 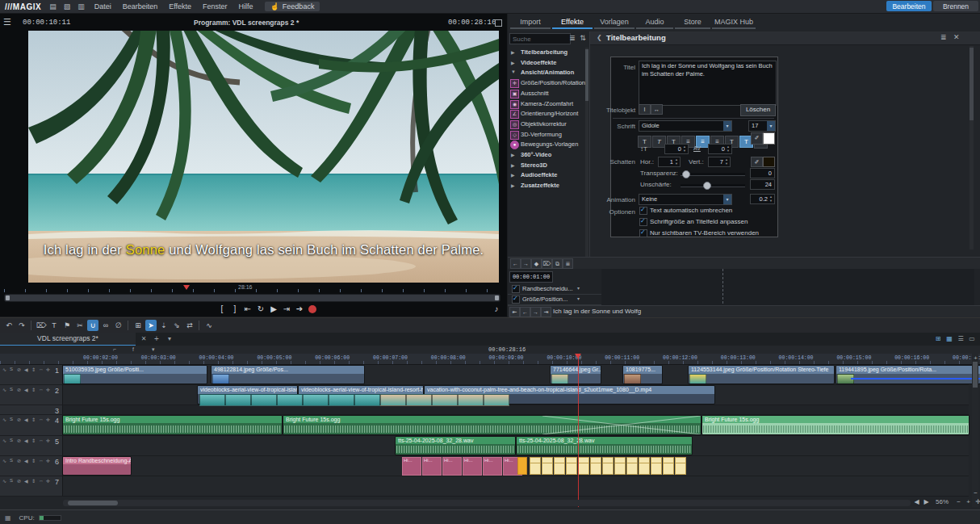 I want to click on row-checkbox: ✓, so click(x=516, y=289).